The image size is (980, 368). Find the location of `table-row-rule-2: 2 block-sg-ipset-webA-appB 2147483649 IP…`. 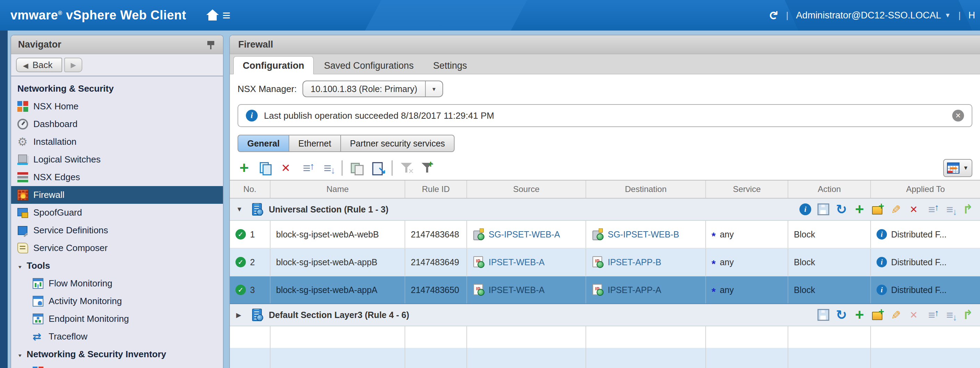

table-row-rule-2: 2 block-sg-ipset-webA-appB 2147483649 IP… is located at coordinates (605, 262).